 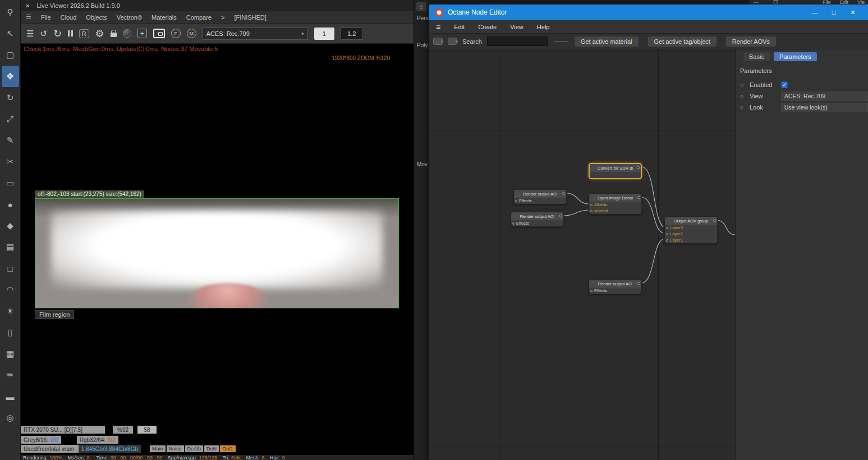 What do you see at coordinates (10, 12) in the screenshot?
I see `zoom-tool-icon: ⚲` at bounding box center [10, 12].